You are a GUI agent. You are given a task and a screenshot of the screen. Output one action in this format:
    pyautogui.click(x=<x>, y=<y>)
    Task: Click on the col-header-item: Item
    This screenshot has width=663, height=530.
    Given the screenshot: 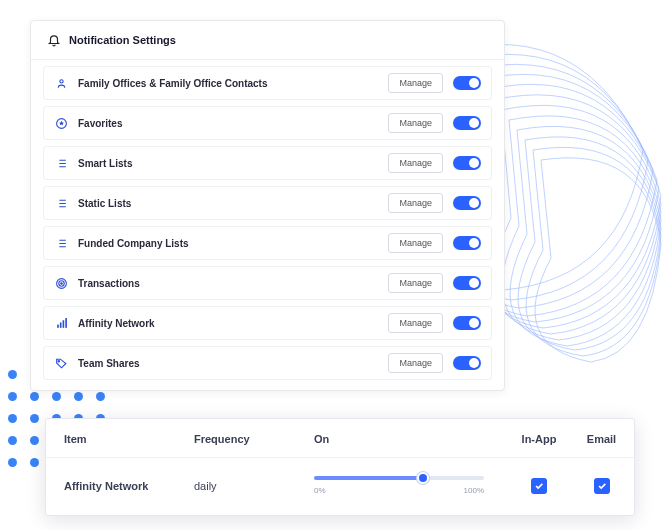 What is the action you would take?
    pyautogui.click(x=129, y=439)
    